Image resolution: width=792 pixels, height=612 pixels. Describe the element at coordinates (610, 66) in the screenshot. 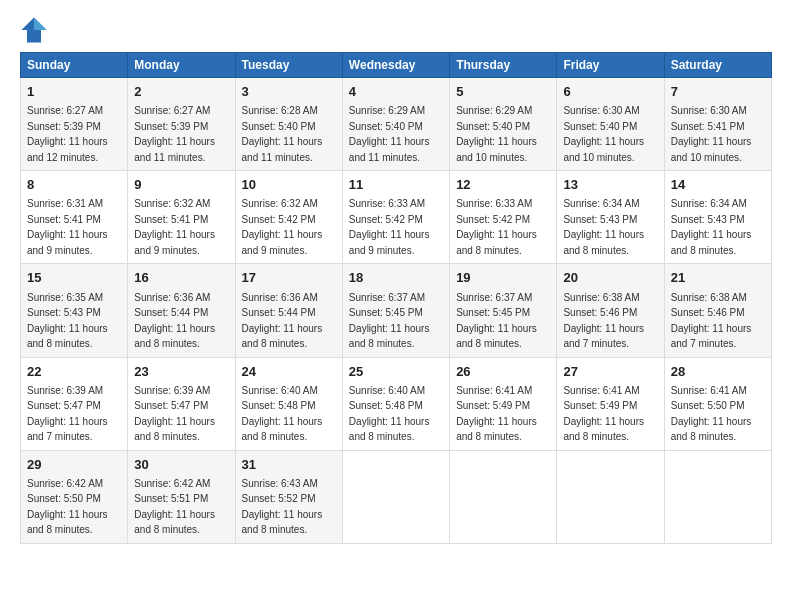

I see `day-header-friday: Friday` at that location.